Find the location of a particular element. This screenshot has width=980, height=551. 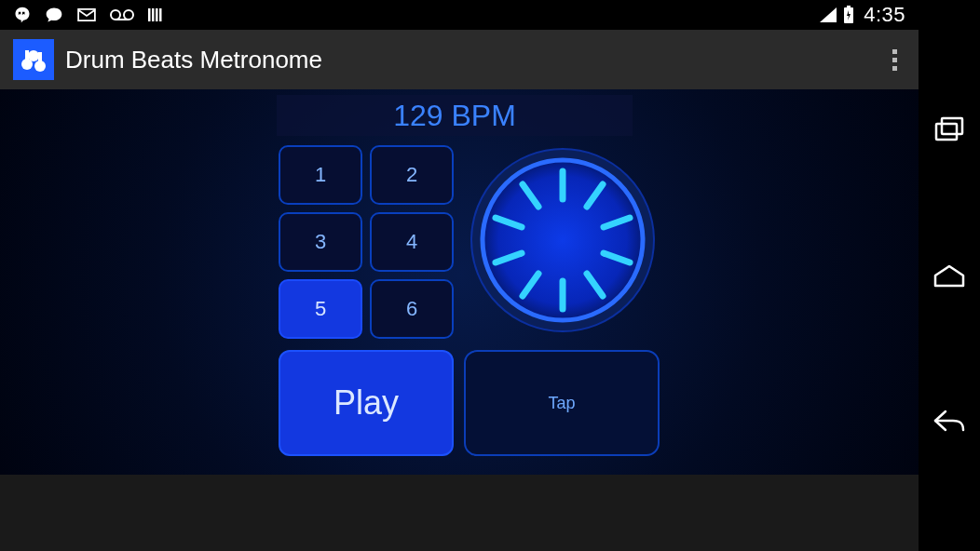

beat-key-1: 1 is located at coordinates (320, 175).